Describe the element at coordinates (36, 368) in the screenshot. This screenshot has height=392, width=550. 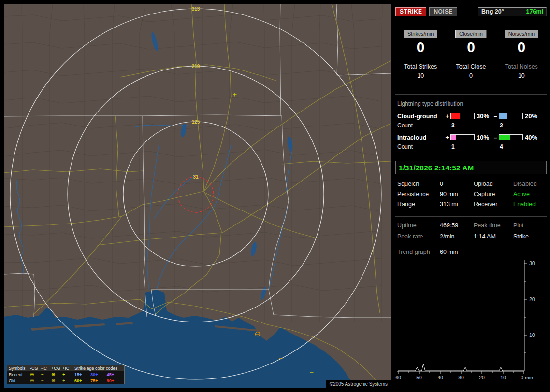
I see `legend-col-neg-cg: -CG` at that location.